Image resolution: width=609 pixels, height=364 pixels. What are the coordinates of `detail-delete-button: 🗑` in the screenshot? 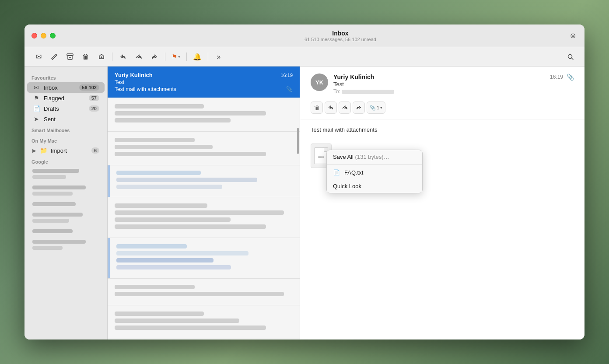 It's located at (317, 108).